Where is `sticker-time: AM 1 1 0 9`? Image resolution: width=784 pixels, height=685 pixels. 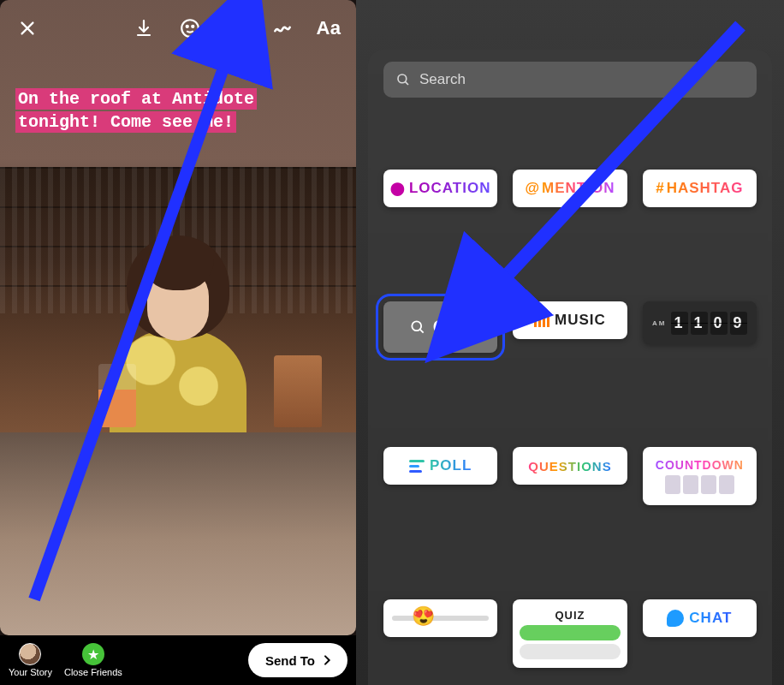
sticker-time: AM 1 1 0 9 is located at coordinates (700, 323).